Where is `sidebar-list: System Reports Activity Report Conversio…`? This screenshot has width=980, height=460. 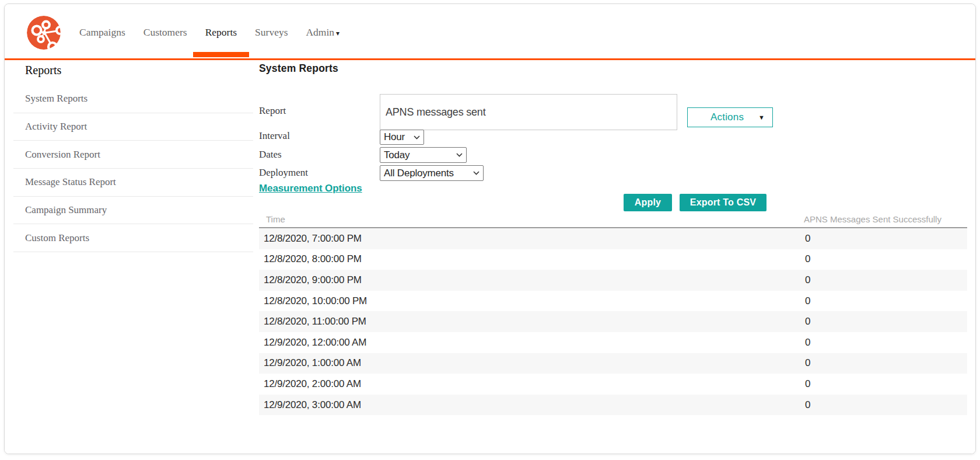 sidebar-list: System Reports Activity Report Conversio… is located at coordinates (133, 169).